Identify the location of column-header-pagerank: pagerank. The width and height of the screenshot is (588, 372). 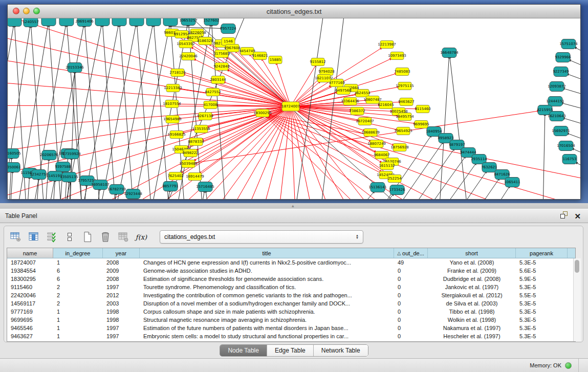
(541, 253).